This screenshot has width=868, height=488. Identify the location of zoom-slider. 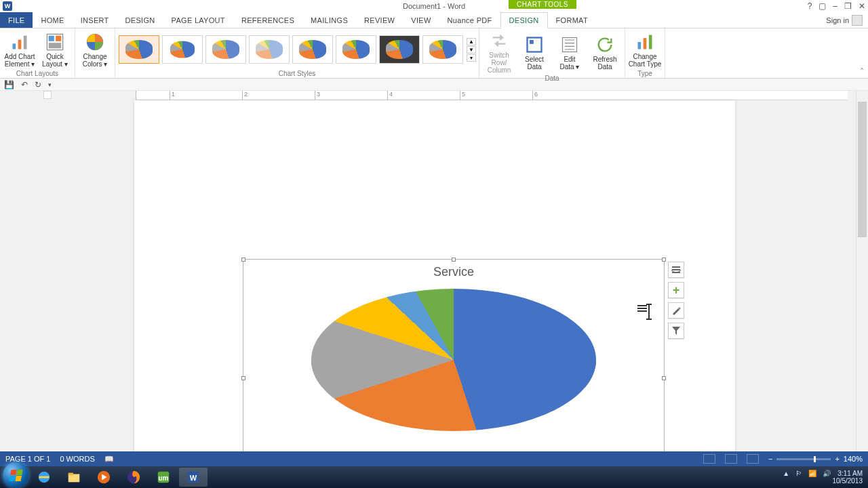
(804, 460).